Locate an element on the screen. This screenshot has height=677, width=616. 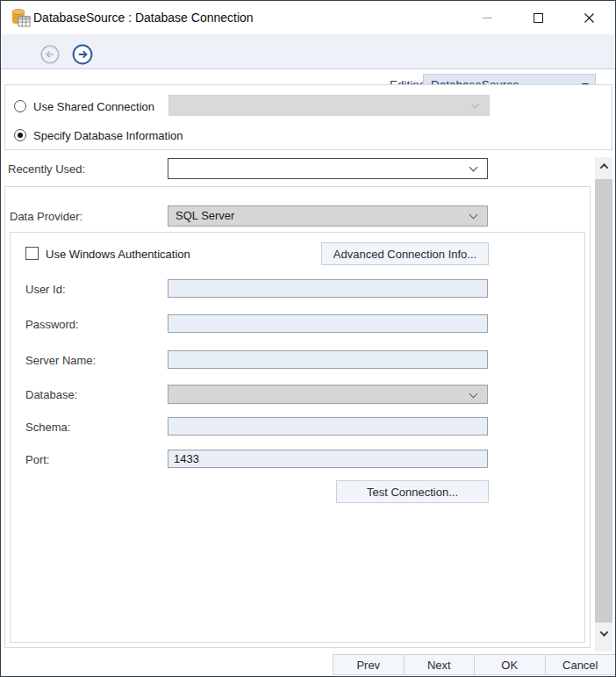
scrollbar-thumb is located at coordinates (604, 400).